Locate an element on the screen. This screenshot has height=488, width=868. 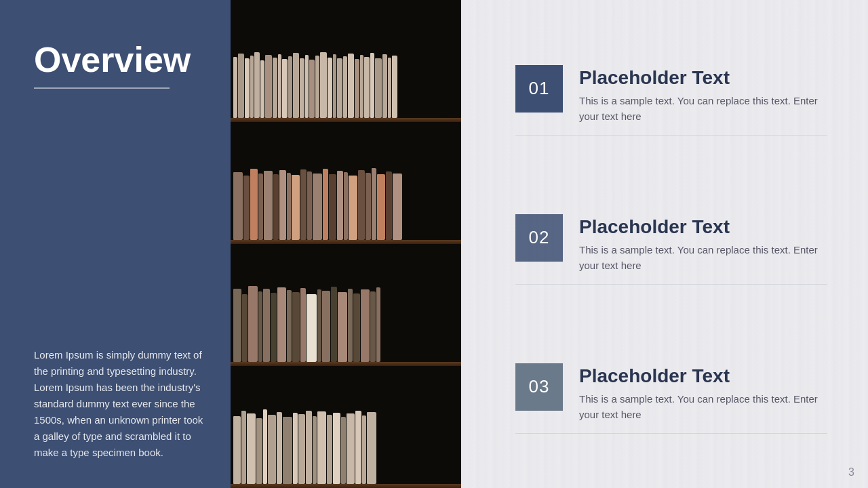
title-section: Overview is located at coordinates (119, 65).